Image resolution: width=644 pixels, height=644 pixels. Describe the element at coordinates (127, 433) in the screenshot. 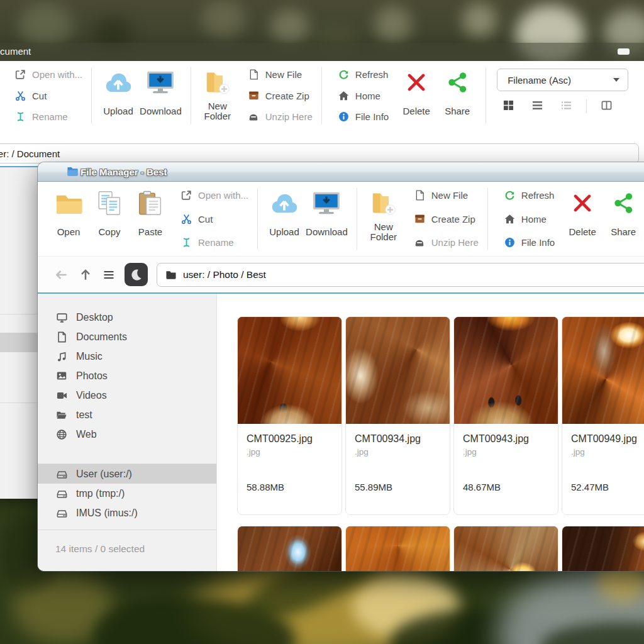

I see `sidebar: DesktopDocumentsMusicPhotosVideostestWeb…` at that location.